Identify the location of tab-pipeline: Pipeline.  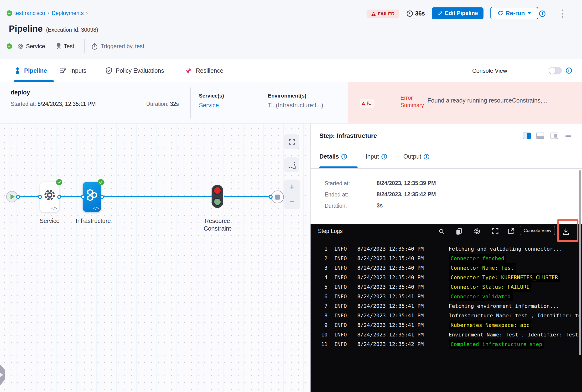
(31, 70).